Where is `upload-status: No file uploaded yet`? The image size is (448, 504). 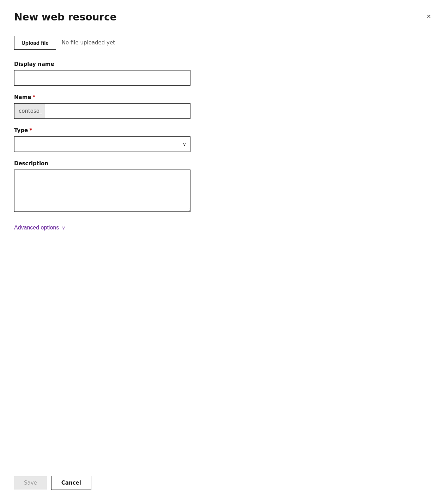 upload-status: No file uploaded yet is located at coordinates (88, 43).